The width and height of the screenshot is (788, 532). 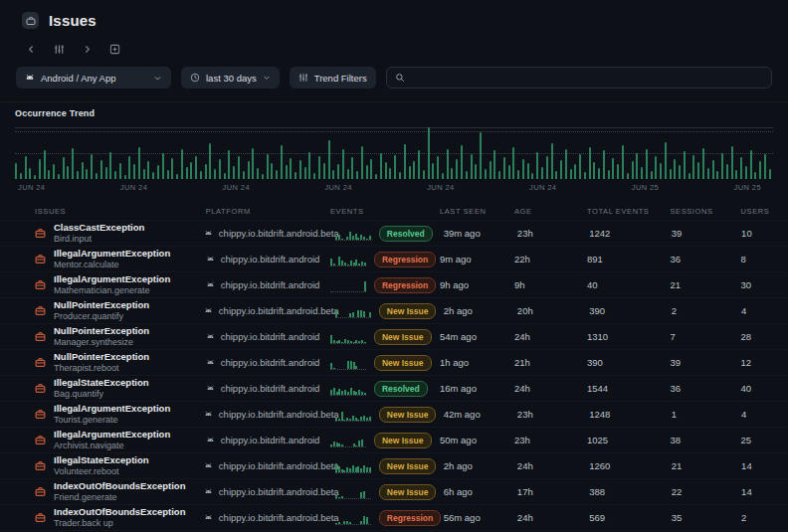 I want to click on search-input, so click(x=587, y=78).